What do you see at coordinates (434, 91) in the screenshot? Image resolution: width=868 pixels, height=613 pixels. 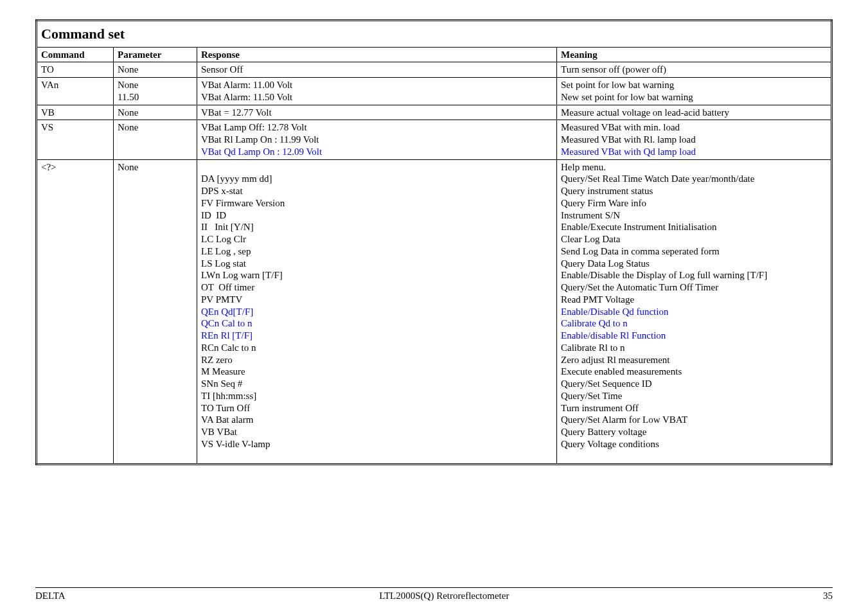 I see `table-row: VAnNone11.50VBat Alarm: 11.00 VoltVBat A…` at bounding box center [434, 91].